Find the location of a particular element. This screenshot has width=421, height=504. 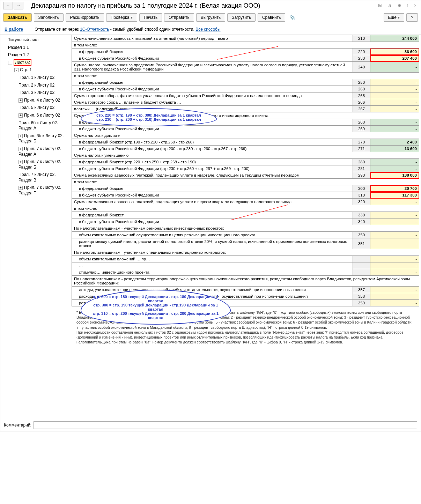

tree-label: Лист 02 is located at coordinates (22, 62).